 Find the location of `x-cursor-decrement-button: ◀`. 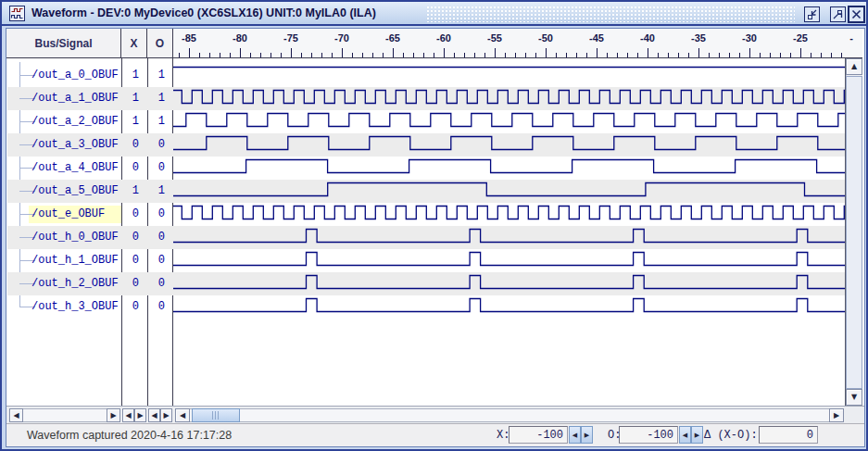

x-cursor-decrement-button: ◀ is located at coordinates (574, 435).